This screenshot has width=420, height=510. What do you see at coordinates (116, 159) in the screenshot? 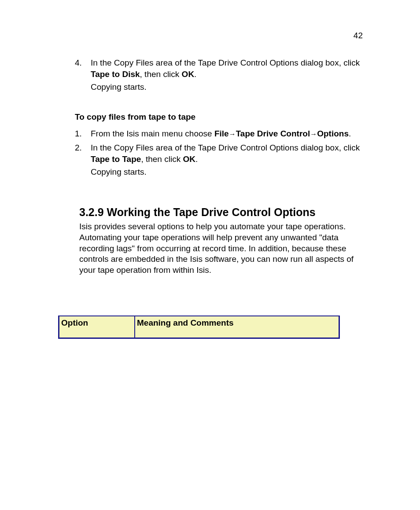
I see `bold-tape-to-tape: Tape to Tape` at bounding box center [116, 159].